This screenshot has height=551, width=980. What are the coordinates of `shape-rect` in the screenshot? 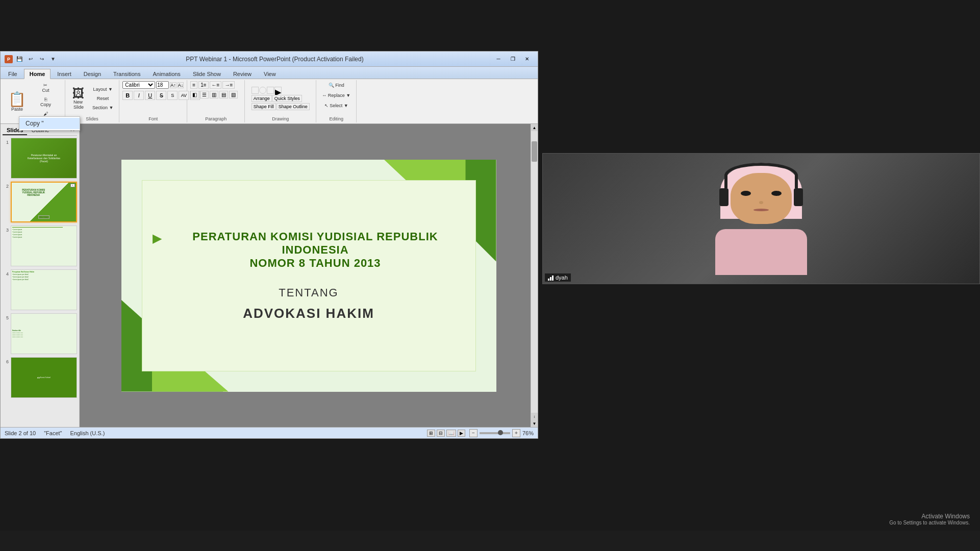 It's located at (255, 90).